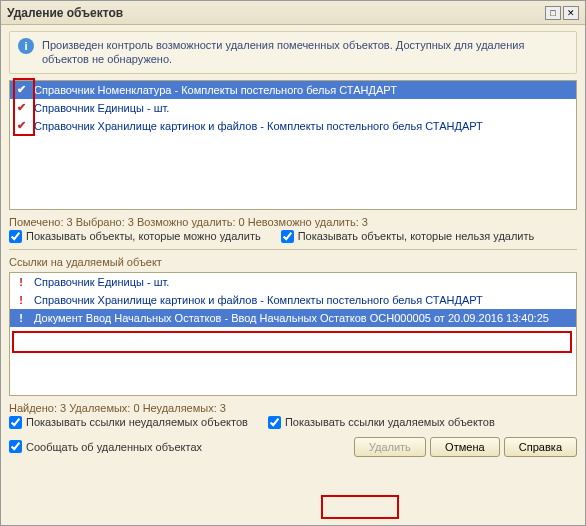 The width and height of the screenshot is (586, 526). I want to click on list-item-label: Документ Ввод Начальных Остатков - Ввод …, so click(292, 318).